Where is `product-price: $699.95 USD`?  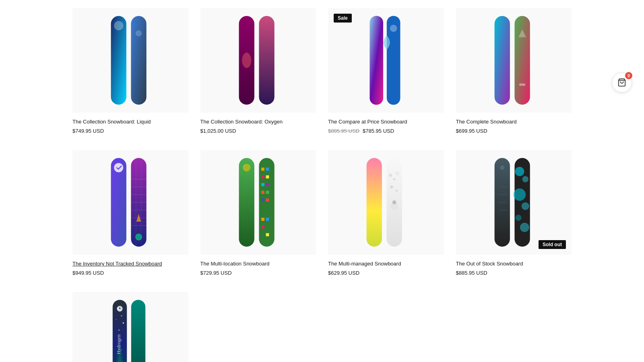
product-price: $699.95 USD is located at coordinates (514, 131).